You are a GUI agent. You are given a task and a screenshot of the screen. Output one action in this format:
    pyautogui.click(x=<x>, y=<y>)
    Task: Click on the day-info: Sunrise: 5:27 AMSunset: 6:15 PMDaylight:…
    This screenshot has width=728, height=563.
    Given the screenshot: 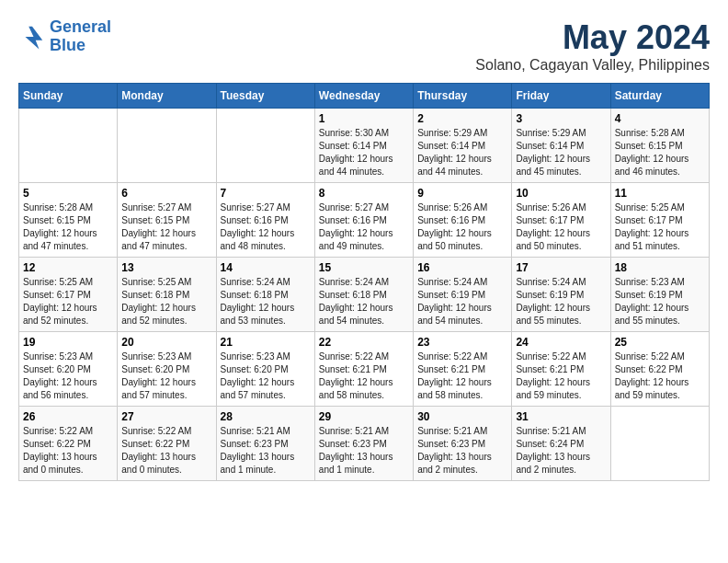 What is the action you would take?
    pyautogui.click(x=166, y=227)
    